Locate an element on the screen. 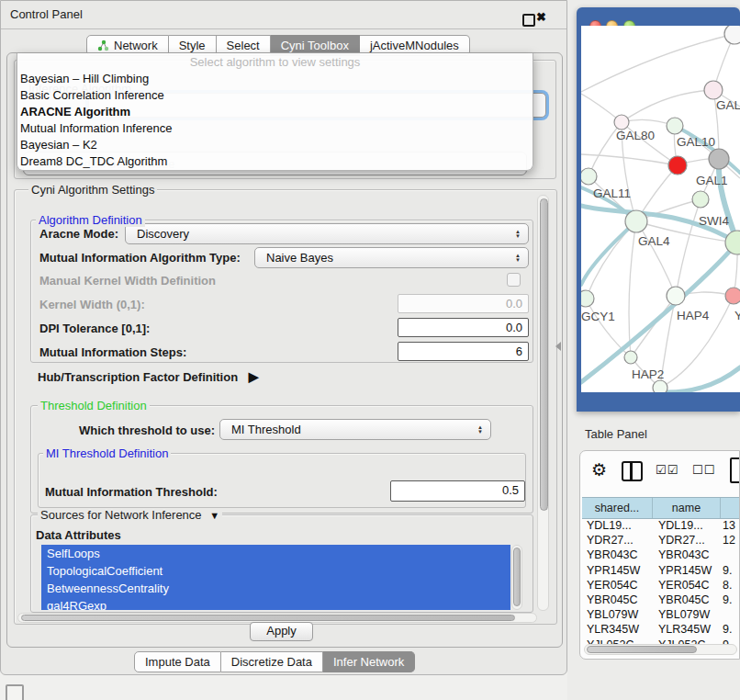  network-node-hap2 is located at coordinates (631, 357).